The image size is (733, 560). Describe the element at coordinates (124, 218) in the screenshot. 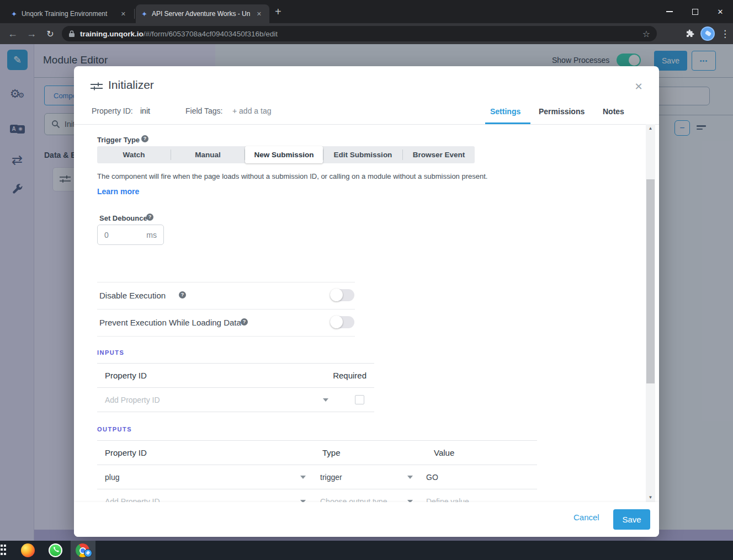

I see `set-debounce-label: Set Debounce` at that location.